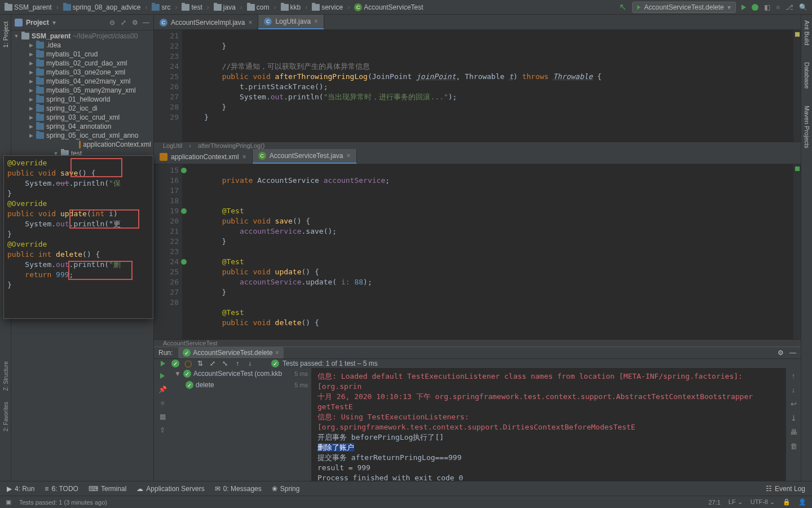  Describe the element at coordinates (794, 404) in the screenshot. I see `soft-wrap-icon: ↩` at that location.